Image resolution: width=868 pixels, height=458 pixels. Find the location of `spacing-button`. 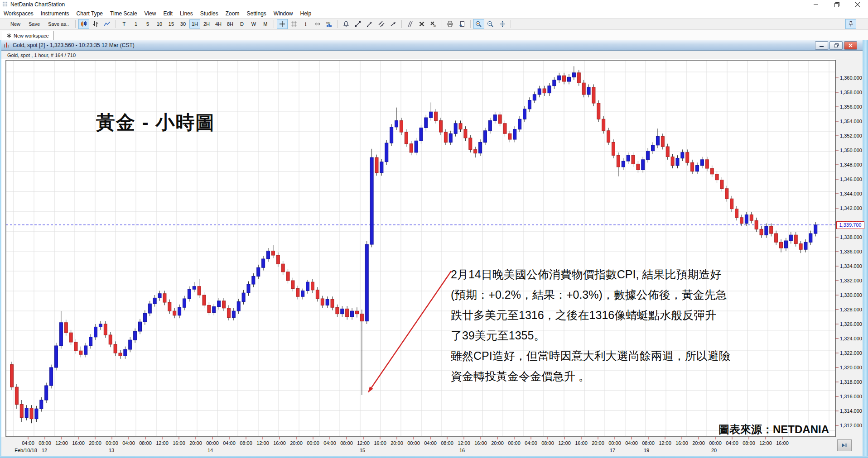

spacing-button is located at coordinates (318, 24).